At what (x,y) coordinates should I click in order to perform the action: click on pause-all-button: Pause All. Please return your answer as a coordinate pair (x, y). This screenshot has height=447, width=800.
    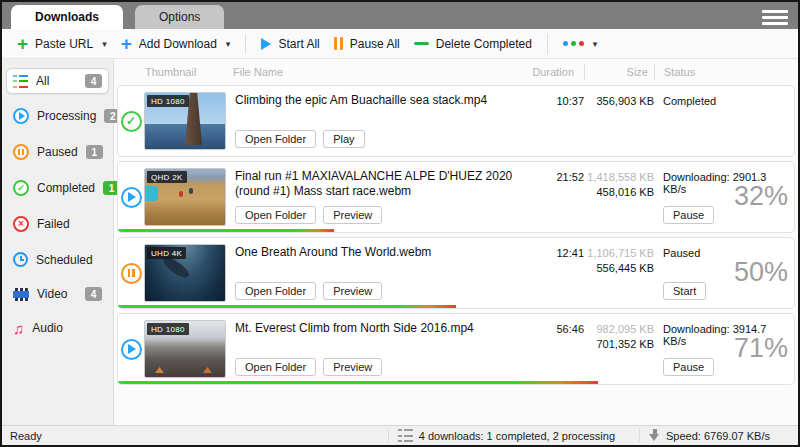
    Looking at the image, I should click on (367, 44).